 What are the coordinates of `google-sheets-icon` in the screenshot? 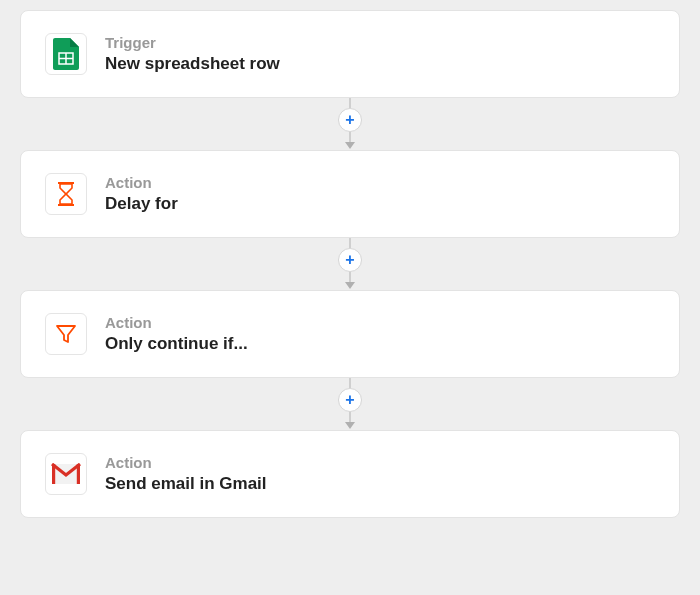 It's located at (66, 54).